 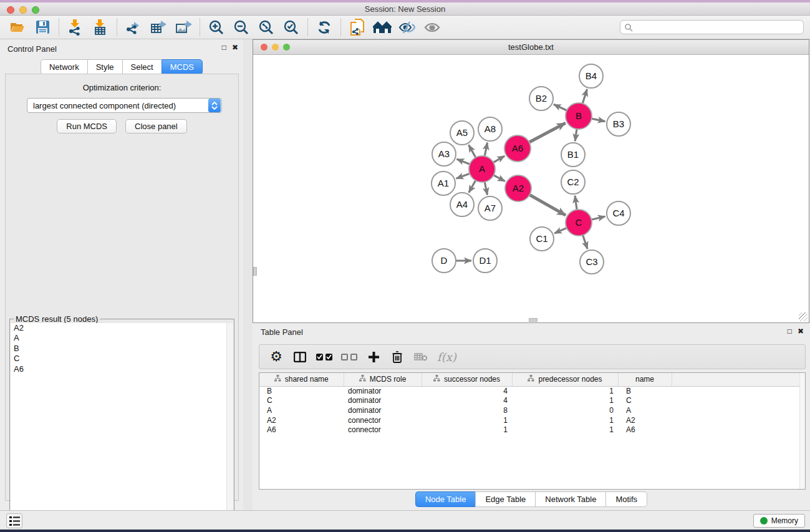 I want to click on node-A1: A1, so click(x=443, y=183).